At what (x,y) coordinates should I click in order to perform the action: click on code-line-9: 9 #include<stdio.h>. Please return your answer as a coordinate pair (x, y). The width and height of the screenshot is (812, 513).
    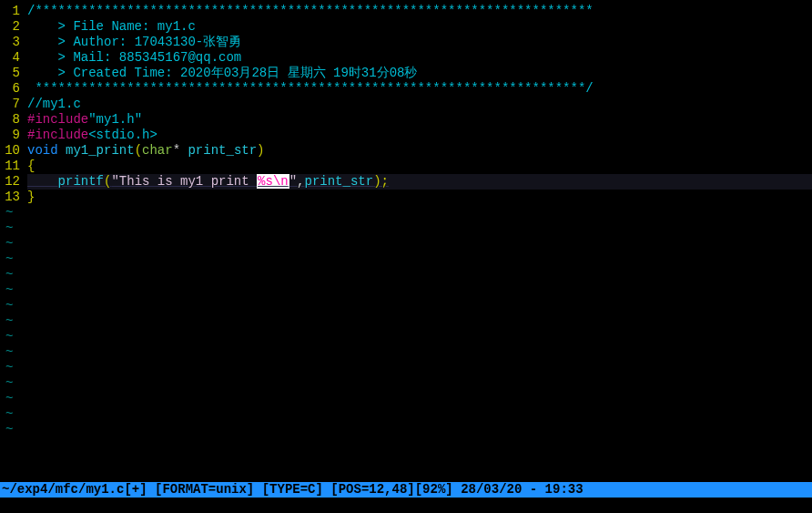
    Looking at the image, I should click on (406, 135).